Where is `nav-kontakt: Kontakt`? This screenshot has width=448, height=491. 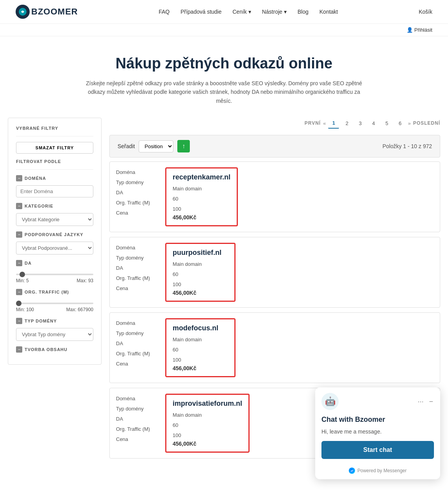 nav-kontakt: Kontakt is located at coordinates (329, 12).